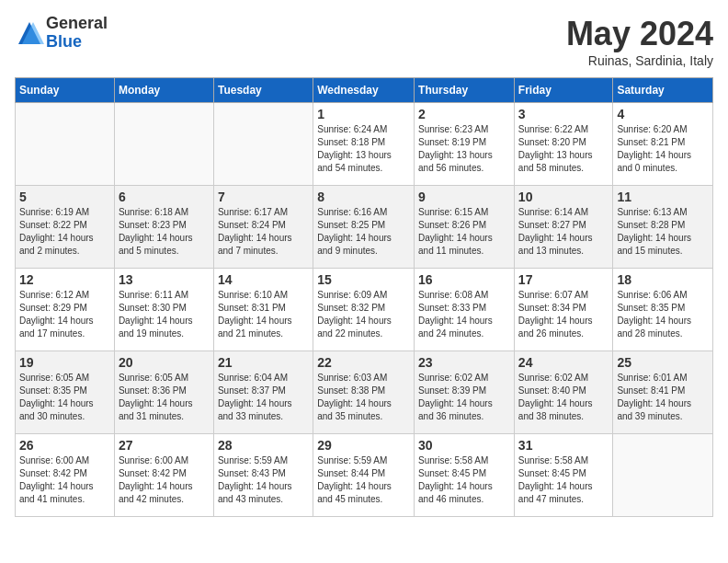  I want to click on day-info: and 30 minutes., so click(64, 417).